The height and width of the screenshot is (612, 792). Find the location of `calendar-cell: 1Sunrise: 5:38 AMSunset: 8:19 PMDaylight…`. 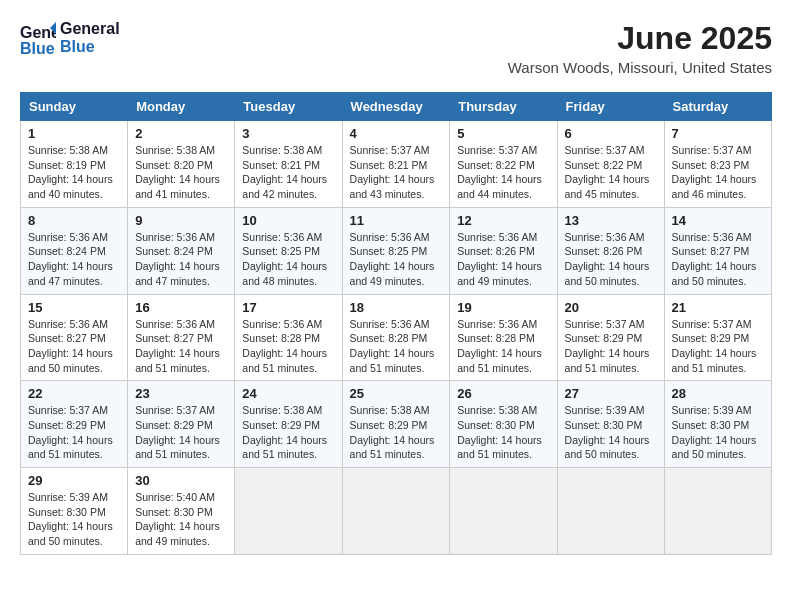

calendar-cell: 1Sunrise: 5:38 AMSunset: 8:19 PMDaylight… is located at coordinates (74, 164).